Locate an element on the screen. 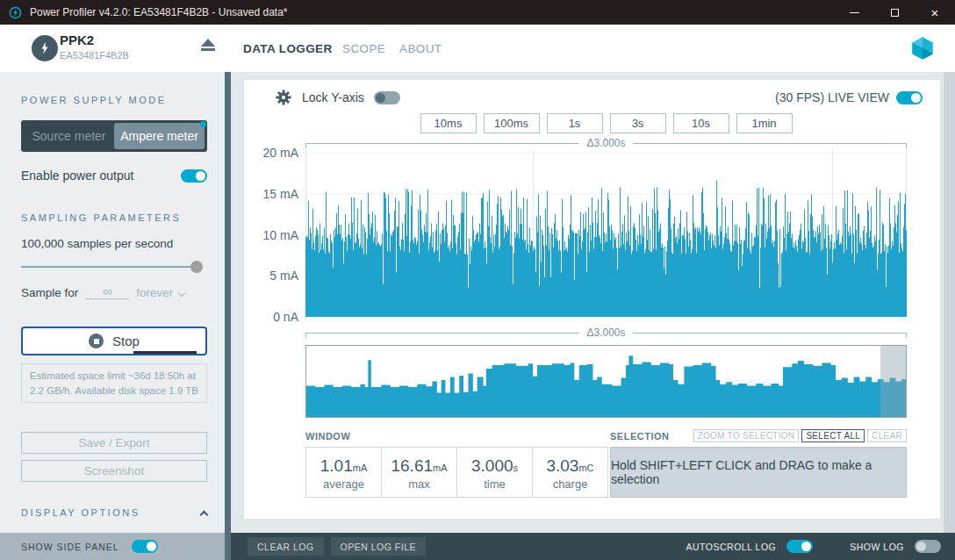 Image resolution: width=955 pixels, height=560 pixels. minimize-button is located at coordinates (854, 12).